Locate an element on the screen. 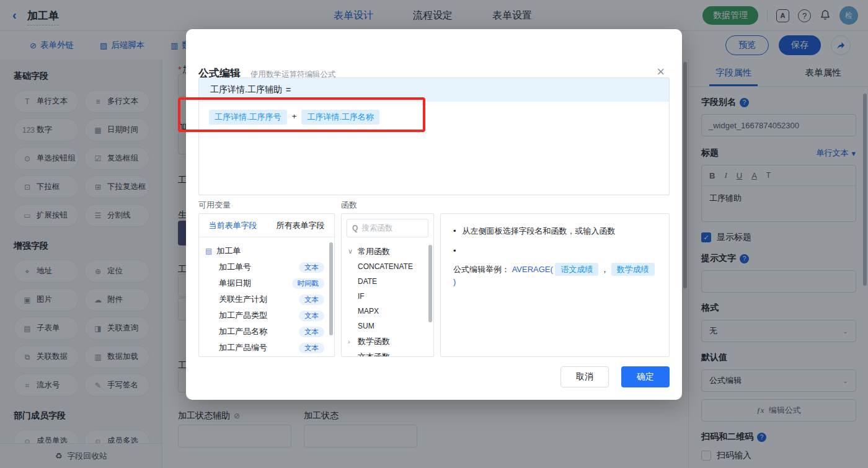  search-icon: Q is located at coordinates (355, 228).